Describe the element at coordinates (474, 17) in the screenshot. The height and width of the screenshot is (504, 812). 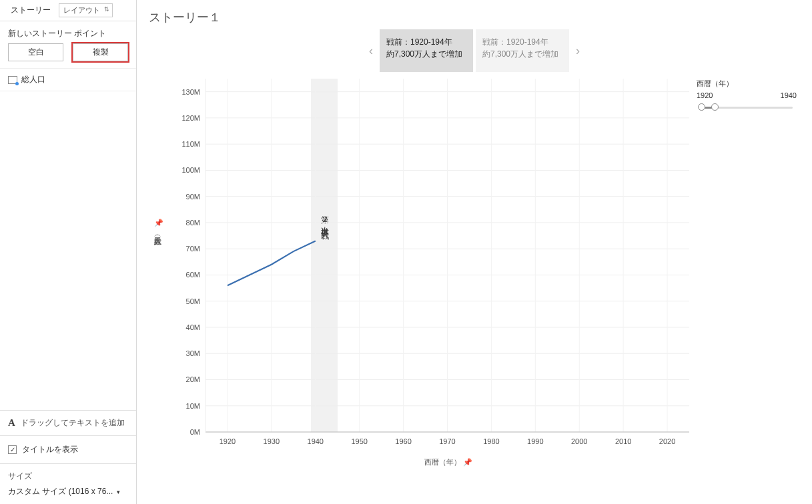
I see `story-title: ストーリー１` at that location.